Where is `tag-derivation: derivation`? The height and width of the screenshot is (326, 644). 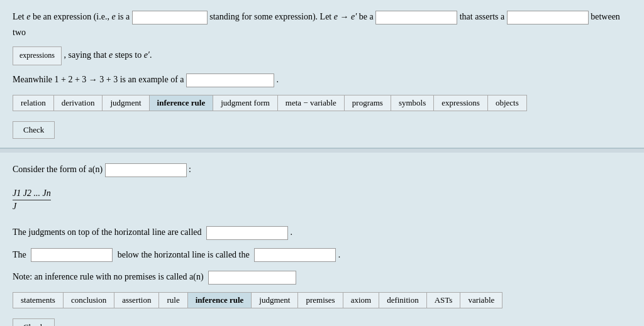
tag-derivation: derivation is located at coordinates (79, 103).